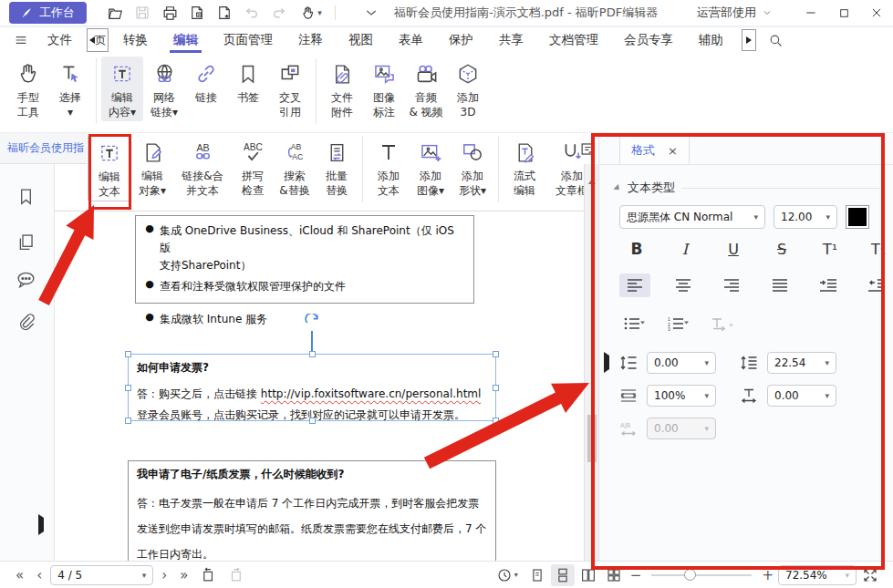 The image size is (893, 588). What do you see at coordinates (701, 575) in the screenshot?
I see `zoom-slider` at bounding box center [701, 575].